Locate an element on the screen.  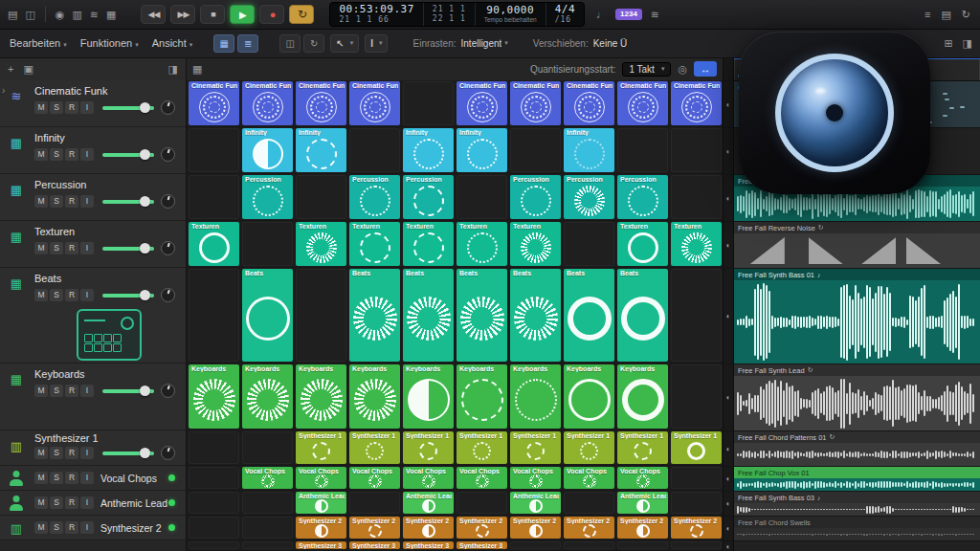
lcd-display: 00:53:09.37 21 1 1 66 21 1 1 22 1 1 90,0… is located at coordinates (457, 14).